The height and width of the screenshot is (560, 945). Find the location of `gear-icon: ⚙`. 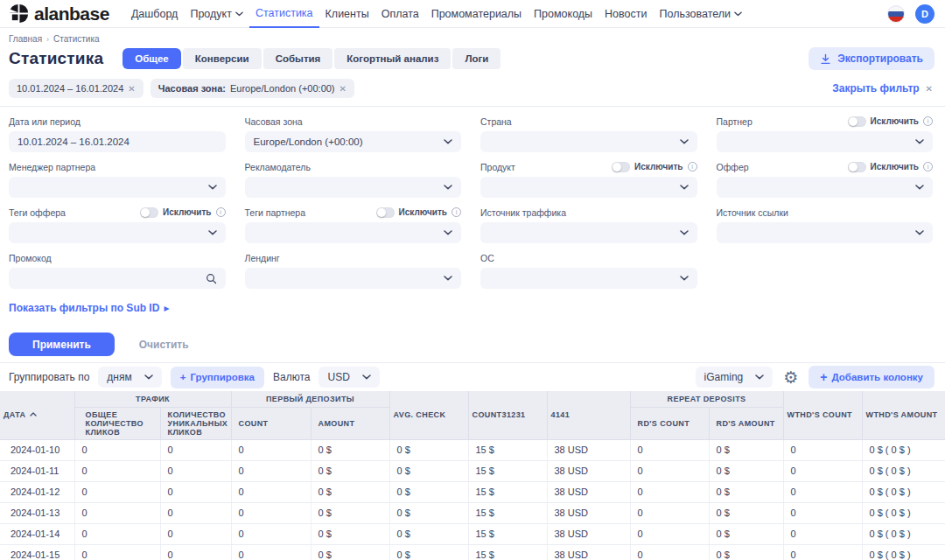

gear-icon: ⚙ is located at coordinates (791, 378).